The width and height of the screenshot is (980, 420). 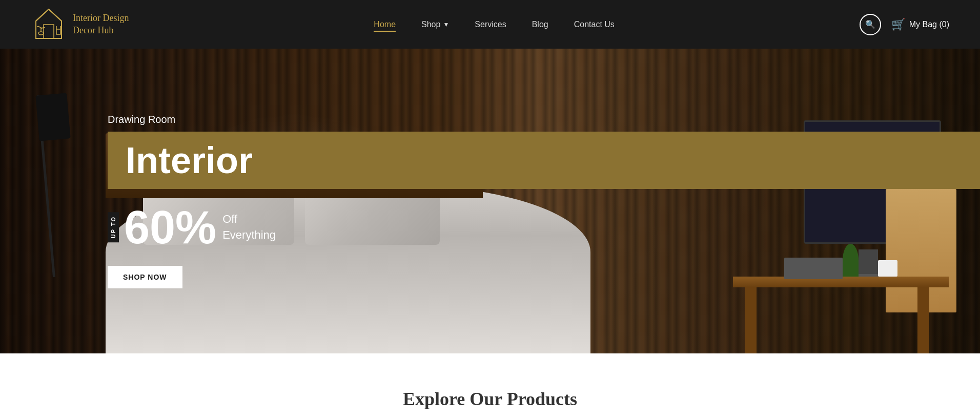 What do you see at coordinates (870, 25) in the screenshot?
I see `search-button: 🔍` at bounding box center [870, 25].